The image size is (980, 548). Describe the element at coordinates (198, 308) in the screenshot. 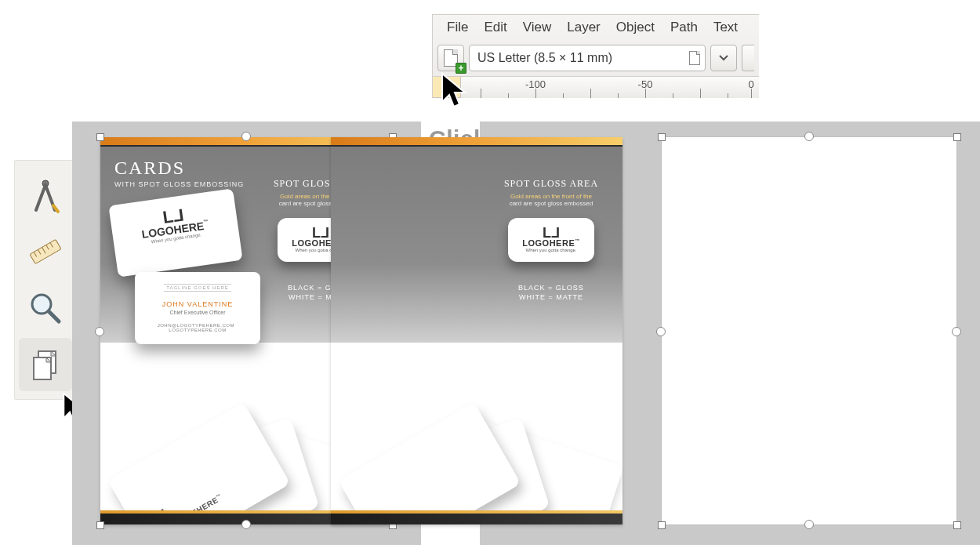

I see `sample-card-person: TAGLINE GOES HERE JOHN VALENTINE Chief E…` at that location.